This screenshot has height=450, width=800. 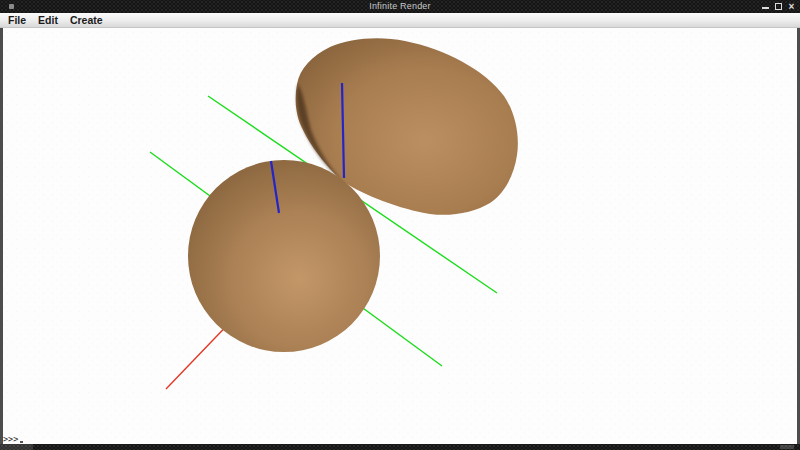 I want to click on window-title: Infinite Render, so click(x=400, y=6).